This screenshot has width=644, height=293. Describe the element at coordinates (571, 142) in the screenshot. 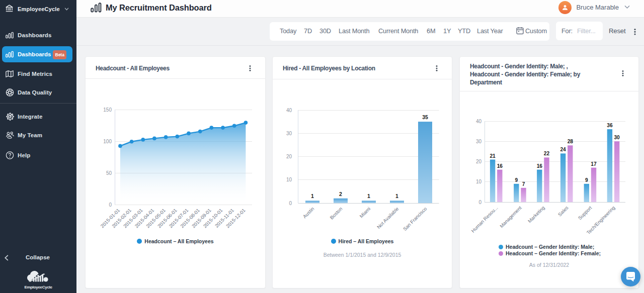

I see `svg-text: 28` at that location.